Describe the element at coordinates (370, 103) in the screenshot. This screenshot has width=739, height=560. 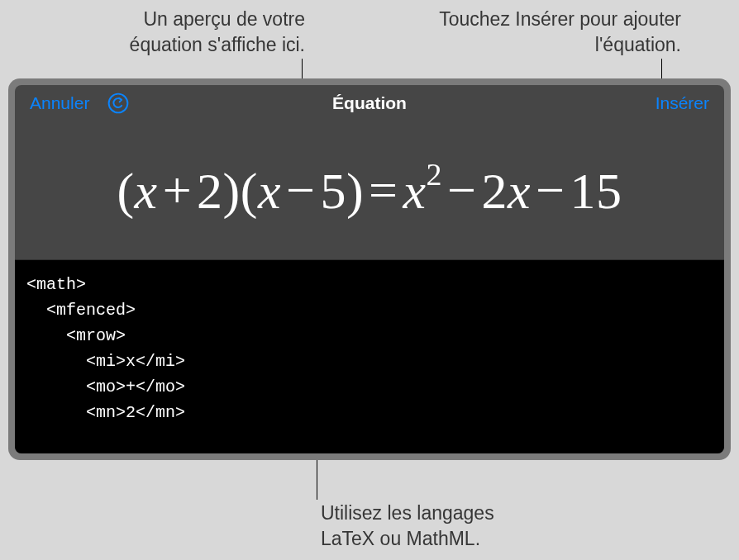
I see `nav-bar: Annuler Équation Insérer` at that location.